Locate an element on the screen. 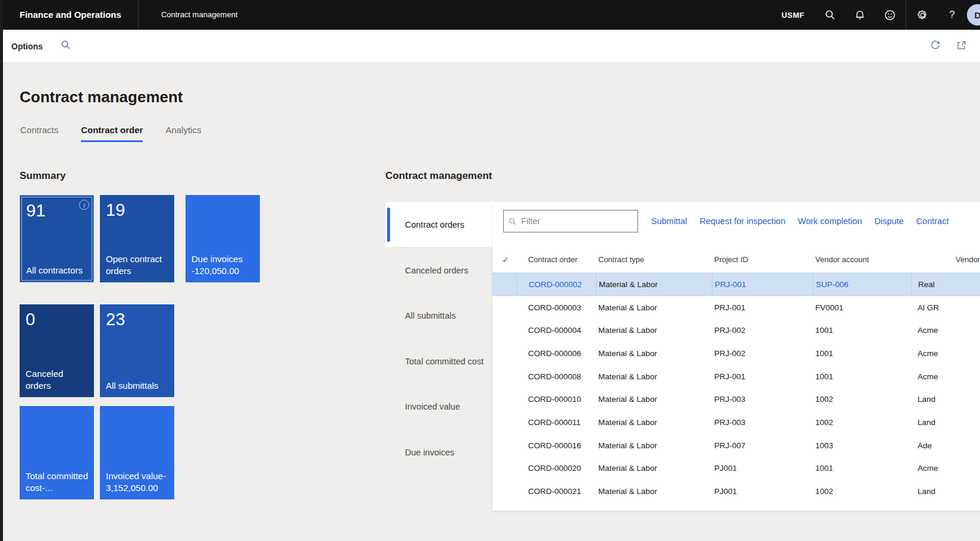  tile-value: 19 is located at coordinates (137, 210).